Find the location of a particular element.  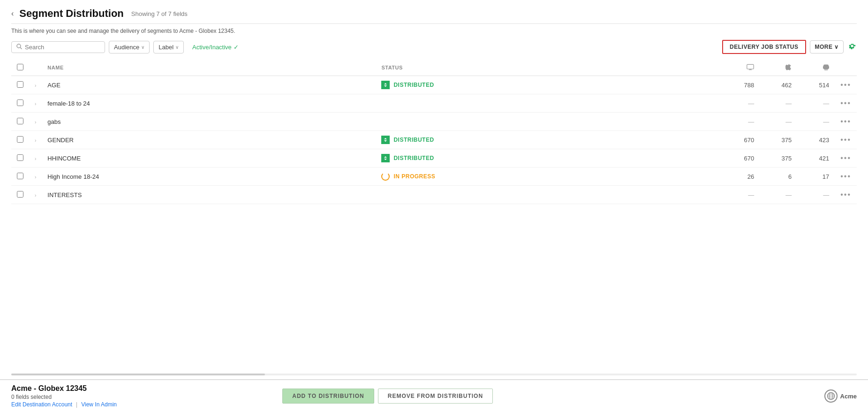

row-name: AGE is located at coordinates (209, 85).